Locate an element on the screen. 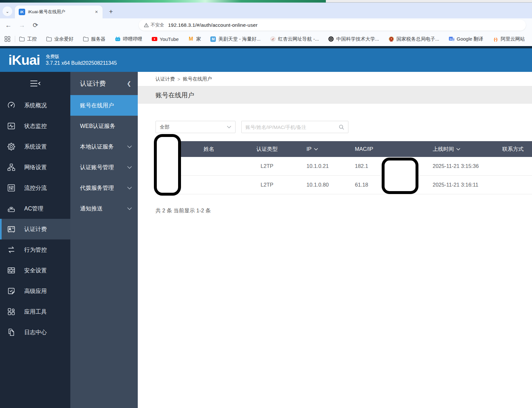 This screenshot has width=532, height=408. sidebar-collapse-button is located at coordinates (35, 83).